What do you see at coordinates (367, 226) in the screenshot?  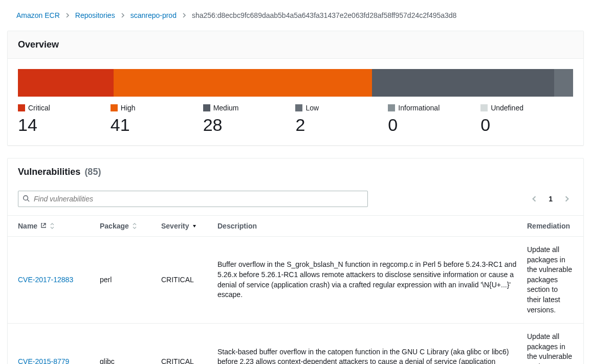 I see `col-description: Description` at bounding box center [367, 226].